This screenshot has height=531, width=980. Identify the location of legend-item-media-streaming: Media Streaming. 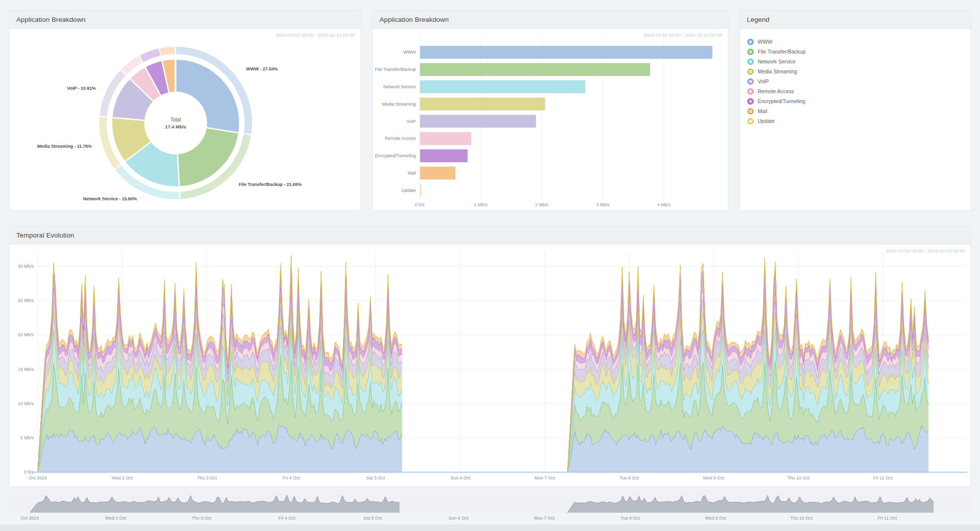
(859, 71).